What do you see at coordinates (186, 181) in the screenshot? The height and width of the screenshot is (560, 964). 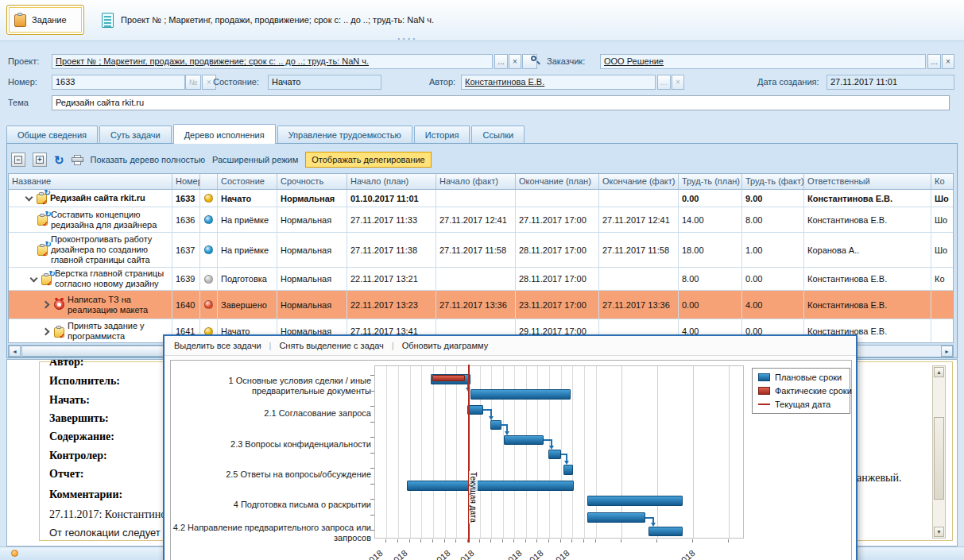 I see `column-header-number: Номер` at bounding box center [186, 181].